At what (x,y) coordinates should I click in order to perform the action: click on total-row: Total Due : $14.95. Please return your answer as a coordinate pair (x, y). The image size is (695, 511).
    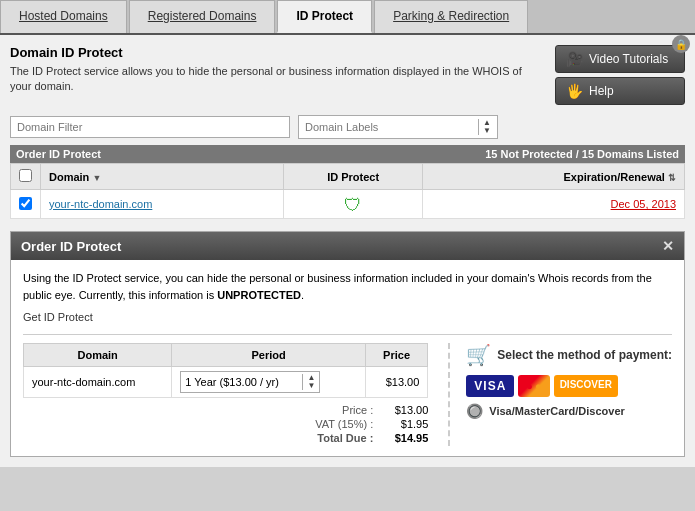
    Looking at the image, I should click on (226, 438).